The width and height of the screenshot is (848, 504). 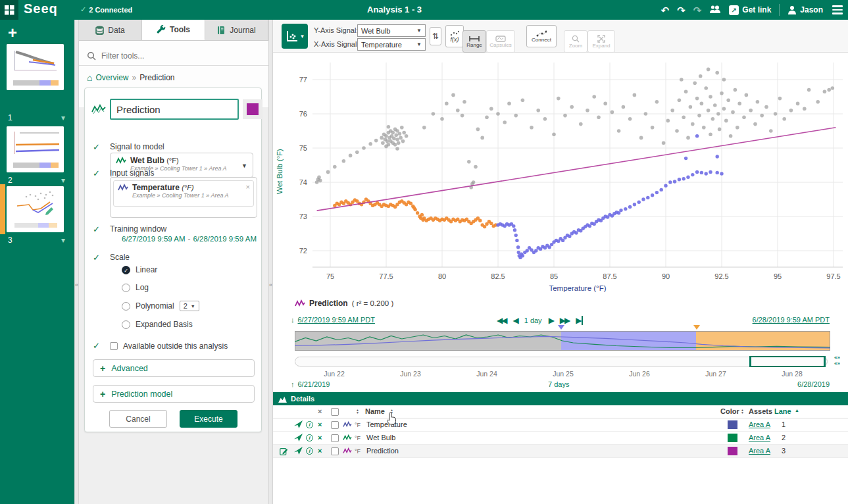 I want to click on filter-tools-input, so click(x=174, y=56).